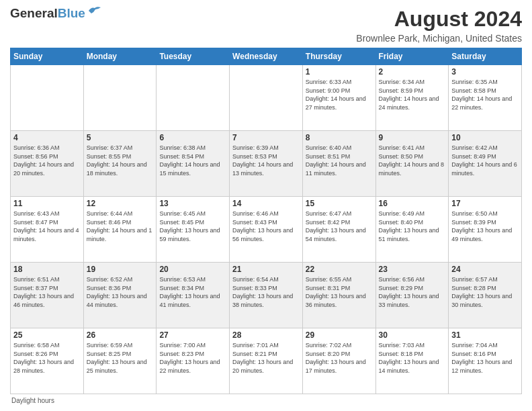  I want to click on cell-data: Sunrise: 6:41 AM Sunset: 8:50 PM Dayligh…, so click(412, 161).